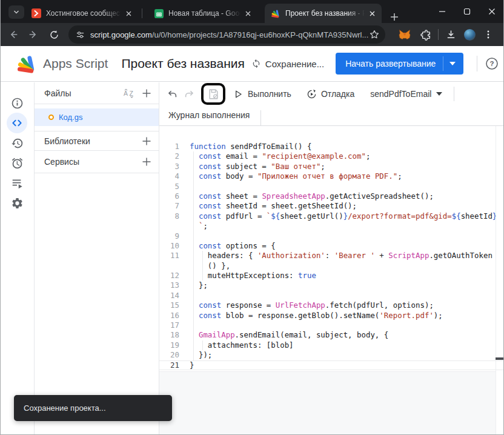 This screenshot has width=504, height=435. Describe the element at coordinates (147, 162) in the screenshot. I see `add-service-button` at that location.